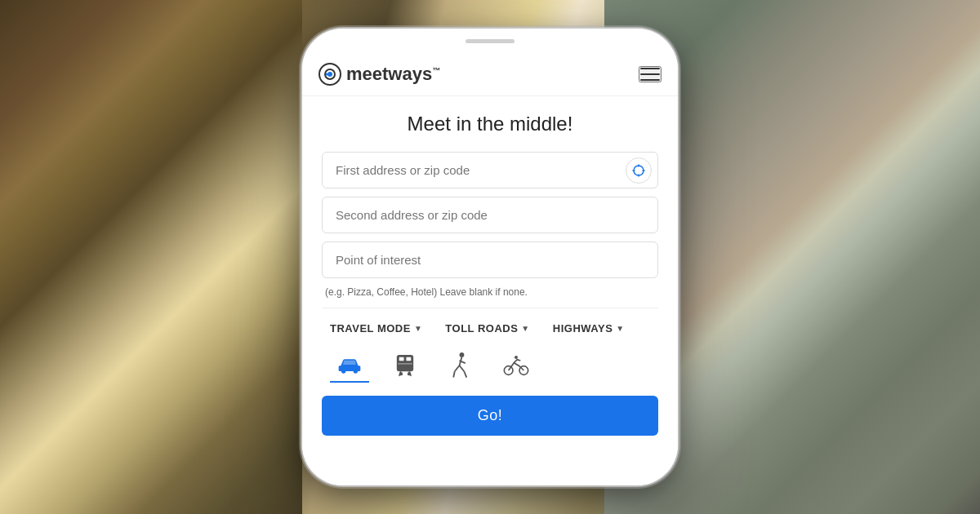  I want to click on highways-label: HIGHWAYS, so click(583, 328).